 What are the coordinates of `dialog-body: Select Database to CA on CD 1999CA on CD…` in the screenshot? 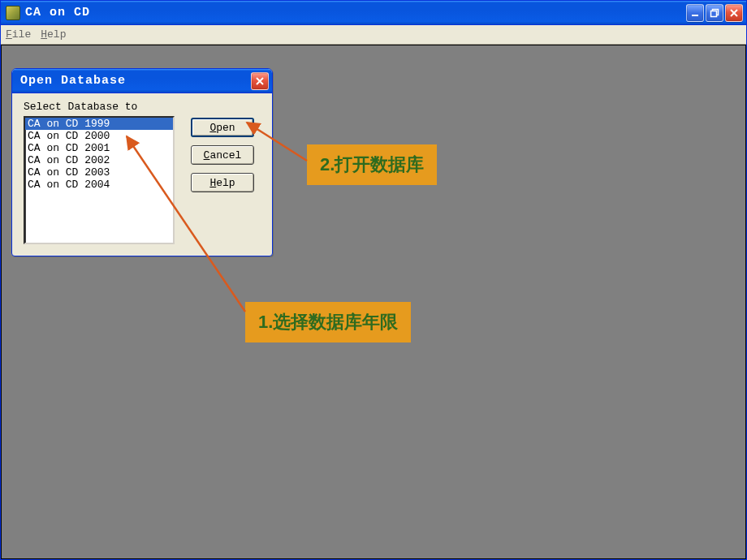 It's located at (142, 174).